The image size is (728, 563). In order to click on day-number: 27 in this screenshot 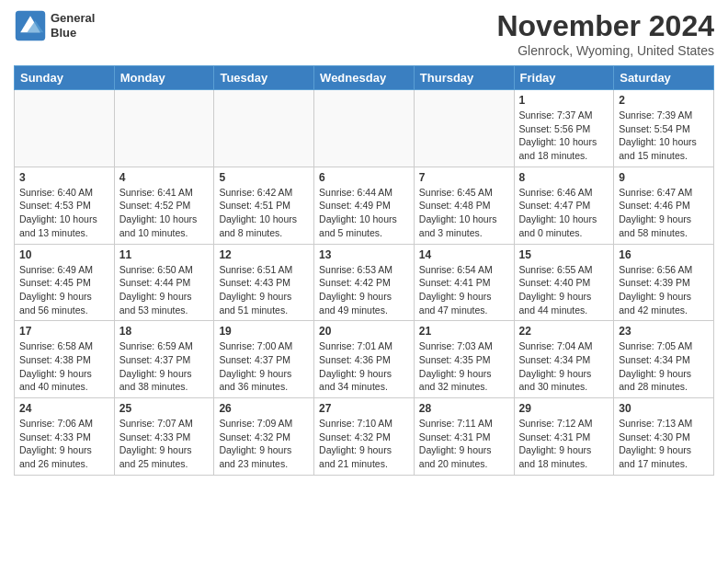, I will do `click(364, 408)`.